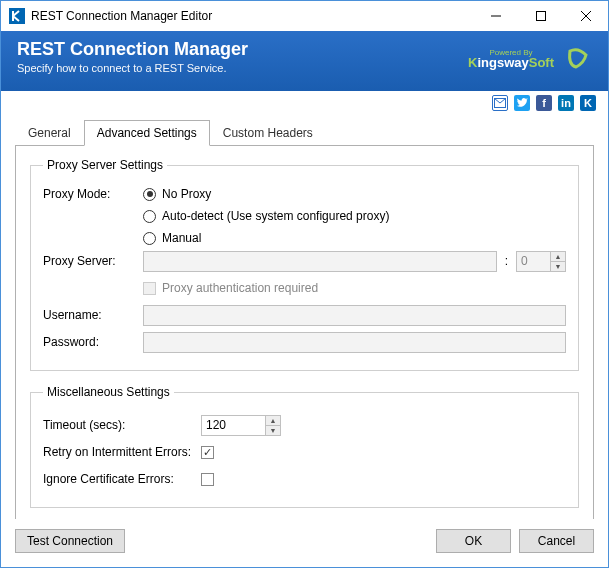 The height and width of the screenshot is (568, 609). What do you see at coordinates (586, 16) in the screenshot?
I see `close-button` at bounding box center [586, 16].